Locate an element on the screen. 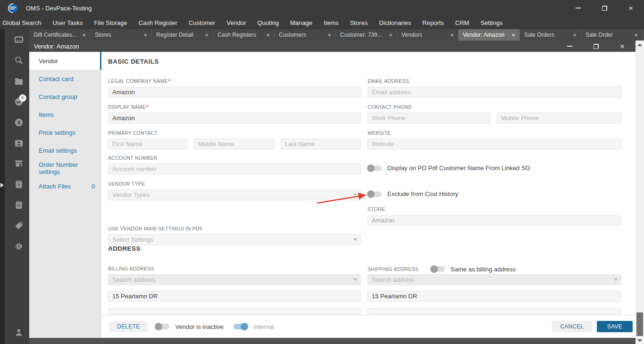 This screenshot has width=644, height=344. tab-sale-orders: Sale Orders× is located at coordinates (551, 35).